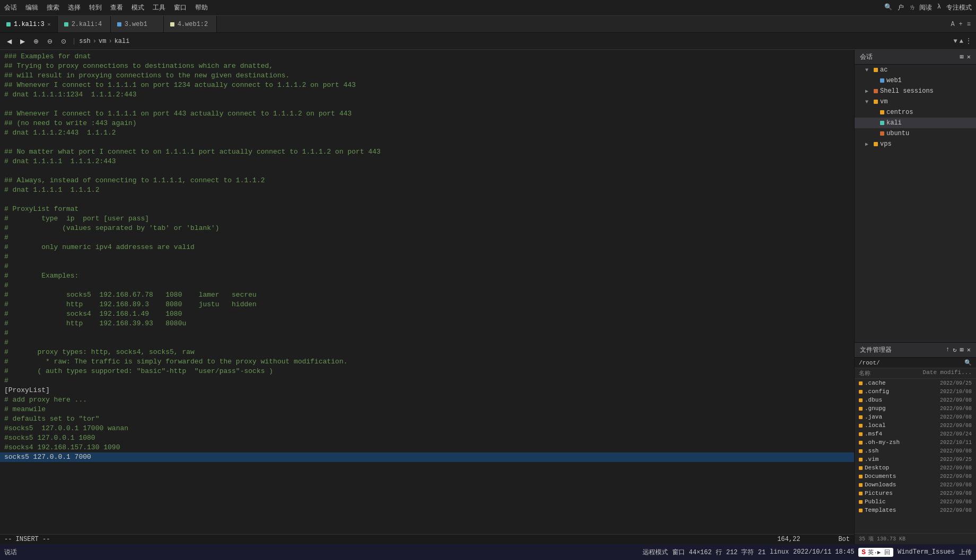 Image resolution: width=976 pixels, height=560 pixels. What do you see at coordinates (939, 7) in the screenshot?
I see `lambda-icon: λ` at bounding box center [939, 7].